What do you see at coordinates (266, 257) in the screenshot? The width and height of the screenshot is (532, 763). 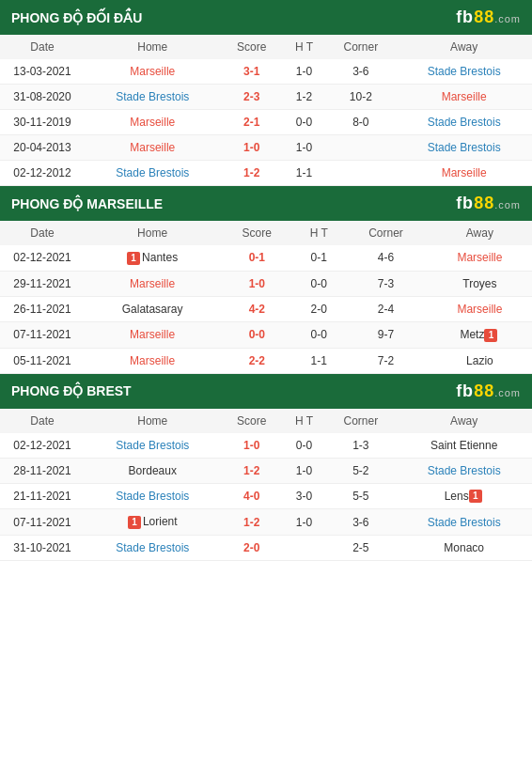 I see `table-row: 02-12-2021 1Nantes 0-1 0-1 4-6 Marseille` at bounding box center [266, 257].